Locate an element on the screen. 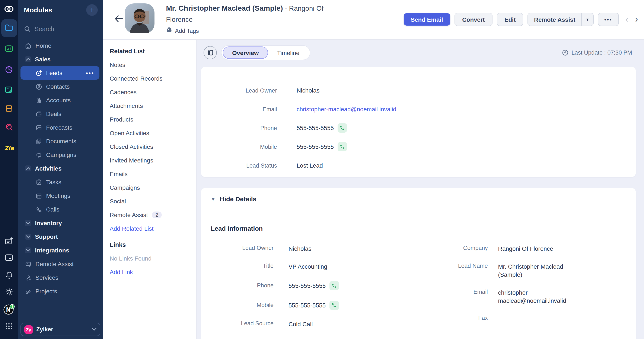 This screenshot has height=339, width=644. sidebar-group-inventory: Inventory is located at coordinates (60, 223).